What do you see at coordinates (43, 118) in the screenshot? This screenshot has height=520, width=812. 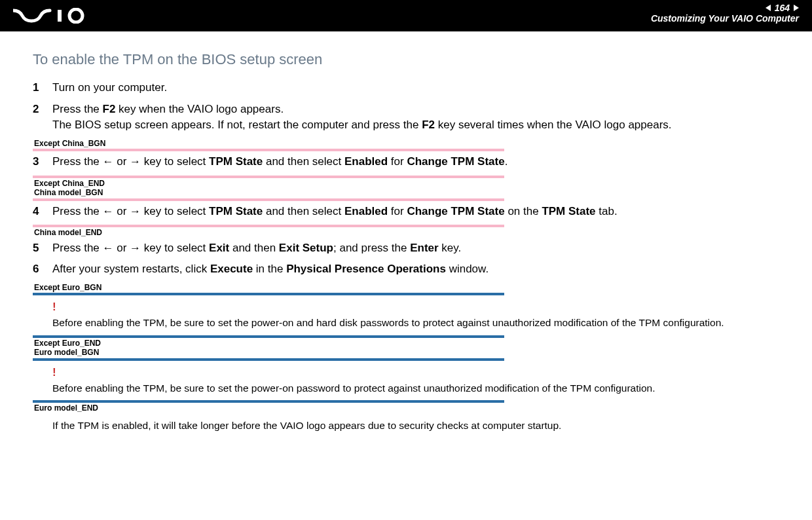 I see `step-number: 2` at bounding box center [43, 118].